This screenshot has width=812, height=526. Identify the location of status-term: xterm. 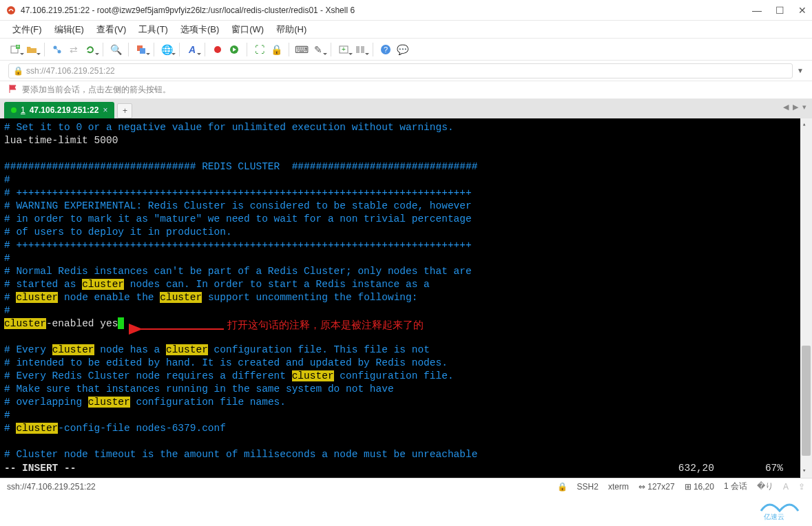
(618, 487).